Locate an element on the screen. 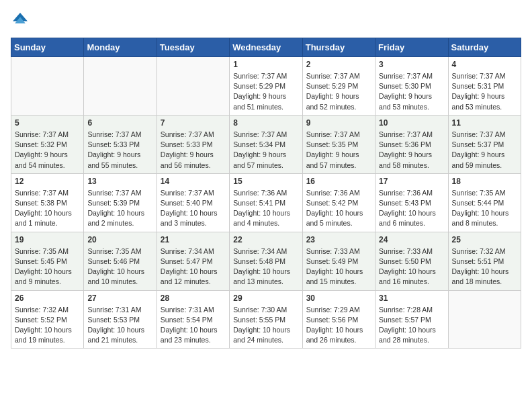 The height and width of the screenshot is (411, 532). week-row-5: 26Sunrise: 7:32 AMSunset: 5:52 PMDayligh… is located at coordinates (266, 320).